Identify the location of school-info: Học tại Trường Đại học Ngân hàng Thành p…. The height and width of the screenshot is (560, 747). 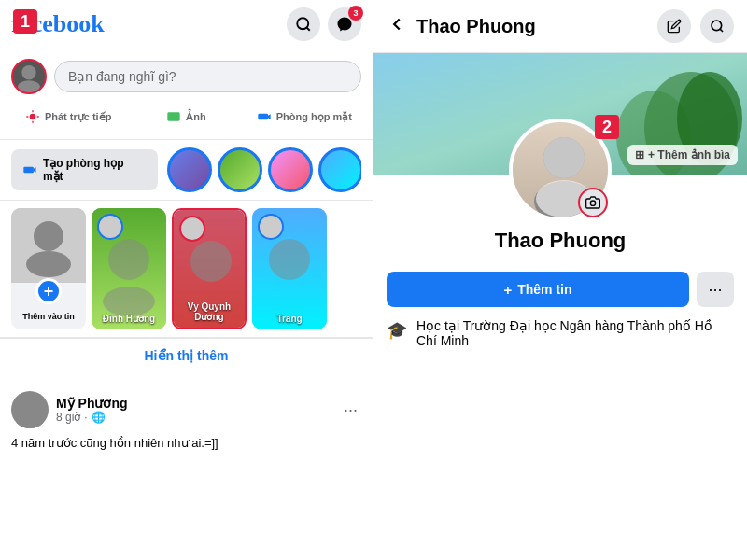
(575, 333).